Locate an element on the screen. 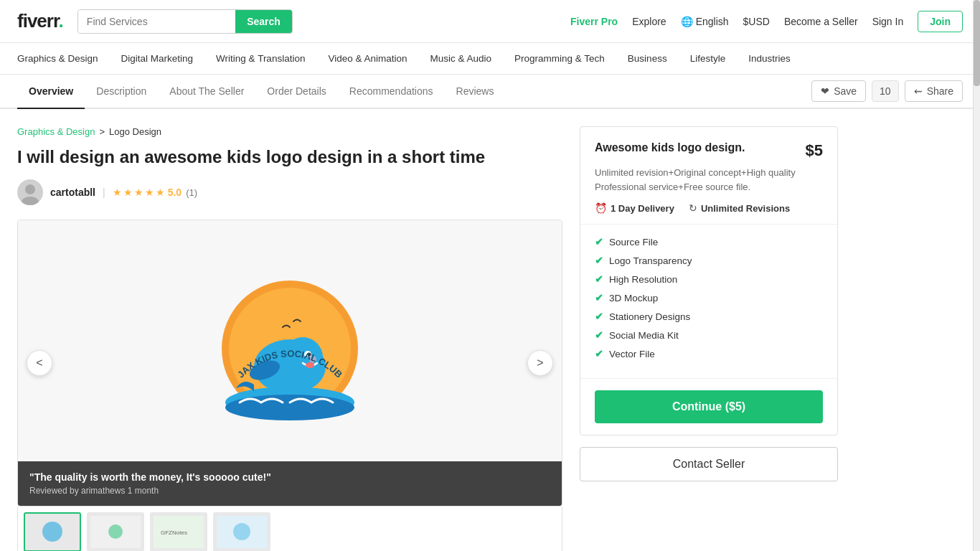 The height and width of the screenshot is (551, 980). scrollbar-thumb is located at coordinates (977, 43).